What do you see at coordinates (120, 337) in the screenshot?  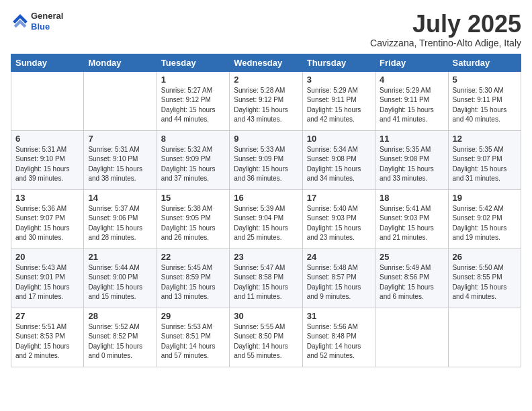 I see `day-cell: 28Sunrise: 5:52 AM Sunset: 8:52 PM Dayli…` at bounding box center [120, 337].